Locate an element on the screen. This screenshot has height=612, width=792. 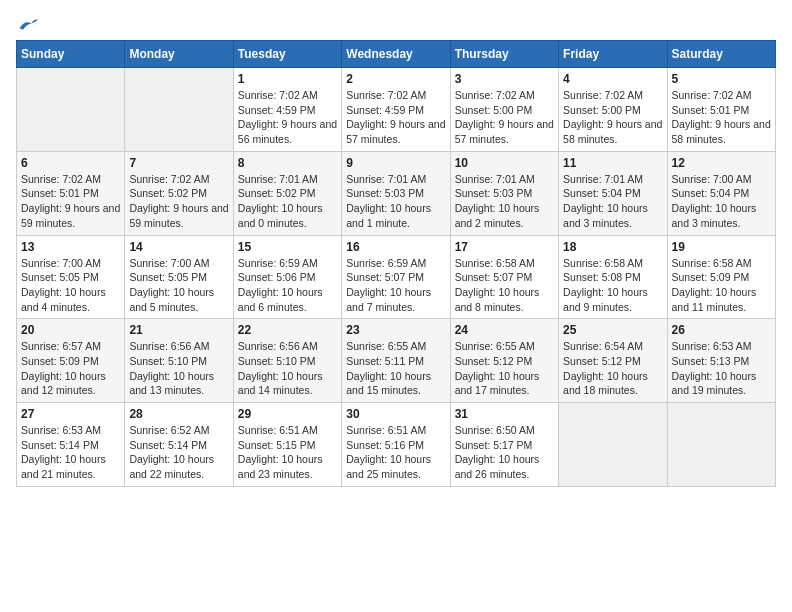
day-number: 29 is located at coordinates (288, 414).